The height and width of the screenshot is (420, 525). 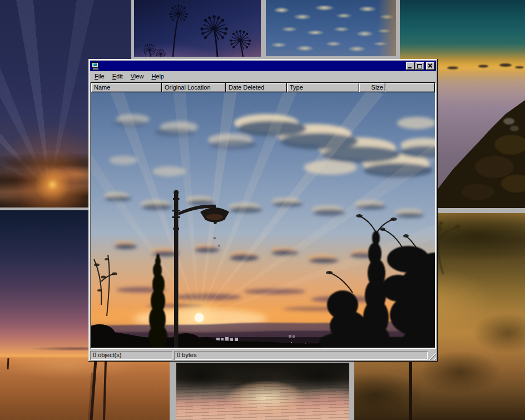 I want to click on wallpaper-water-reflection-photo, so click(x=262, y=392).